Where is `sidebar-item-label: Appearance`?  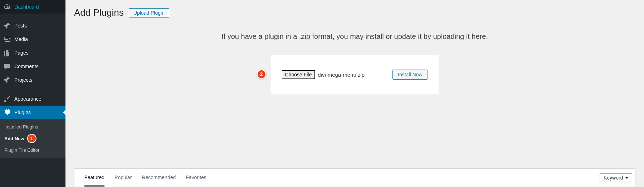
sidebar-item-label: Appearance is located at coordinates (38, 99).